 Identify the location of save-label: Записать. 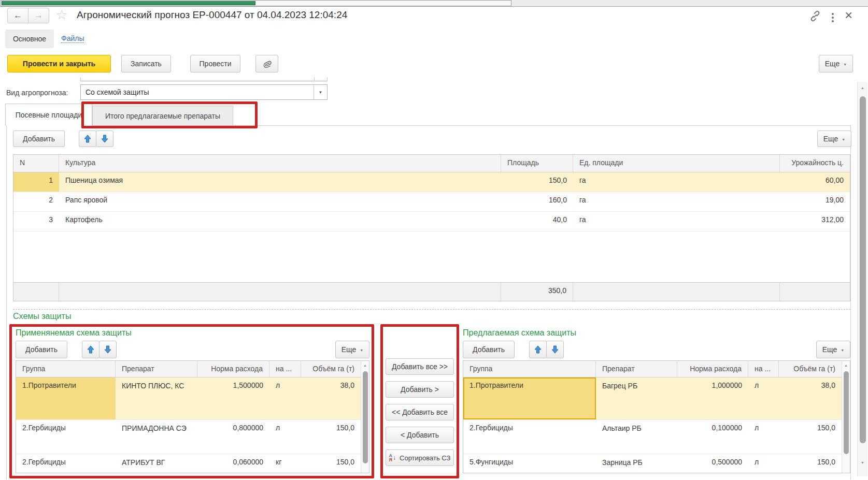
(146, 64).